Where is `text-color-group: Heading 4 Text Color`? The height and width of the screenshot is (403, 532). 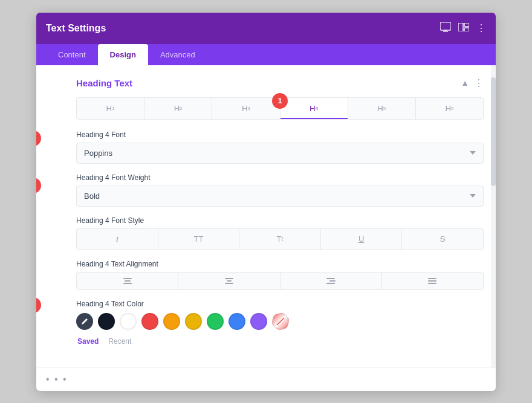
text-color-group: Heading 4 Text Color is located at coordinates (280, 323).